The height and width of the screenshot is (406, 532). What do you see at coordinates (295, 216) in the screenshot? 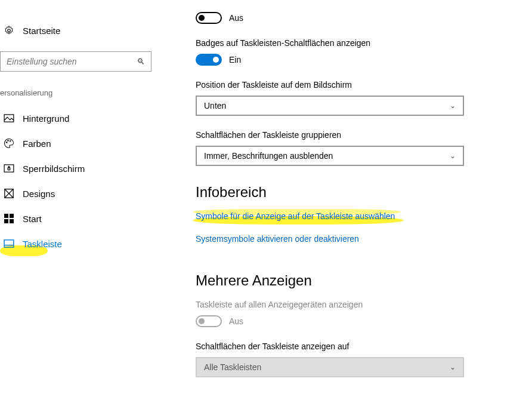
I see `link-select-icons: Symbole für die Anzeige auf der Taskleis…` at bounding box center [295, 216].